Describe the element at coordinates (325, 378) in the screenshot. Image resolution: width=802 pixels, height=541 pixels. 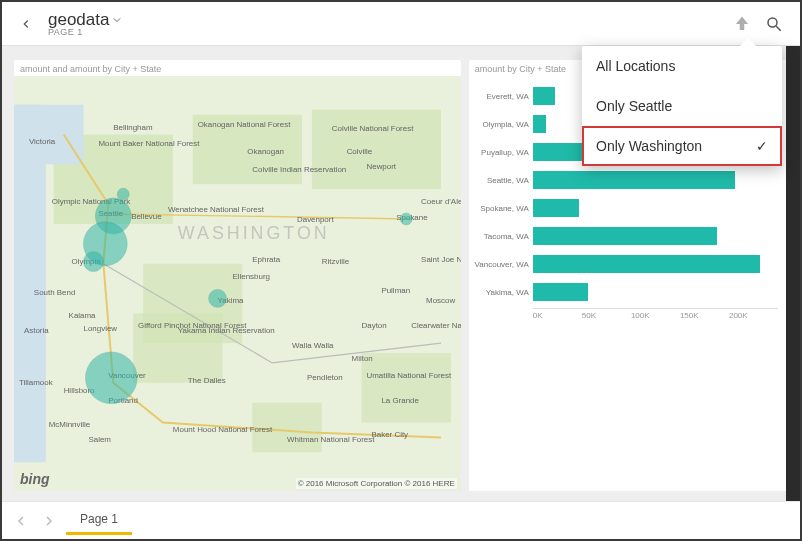
I see `svg-text: Pendleton` at that location.